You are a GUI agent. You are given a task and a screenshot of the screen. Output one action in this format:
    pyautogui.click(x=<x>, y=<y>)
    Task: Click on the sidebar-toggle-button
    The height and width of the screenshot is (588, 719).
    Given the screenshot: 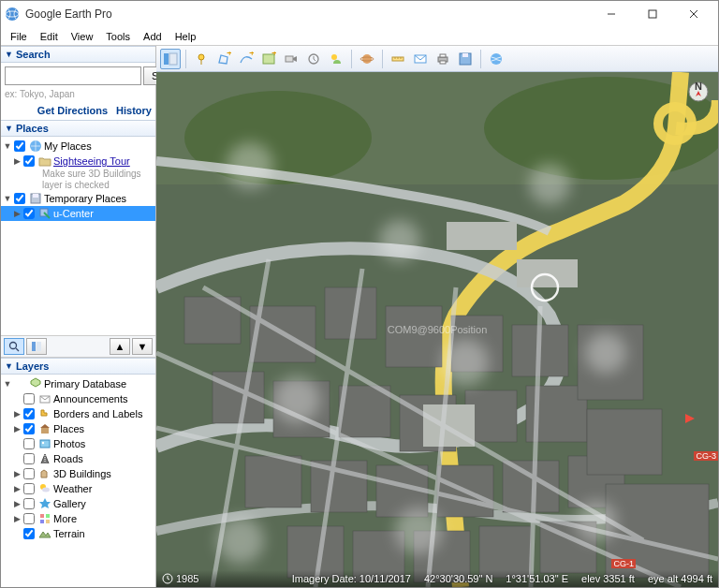 What is the action you would take?
    pyautogui.click(x=170, y=59)
    